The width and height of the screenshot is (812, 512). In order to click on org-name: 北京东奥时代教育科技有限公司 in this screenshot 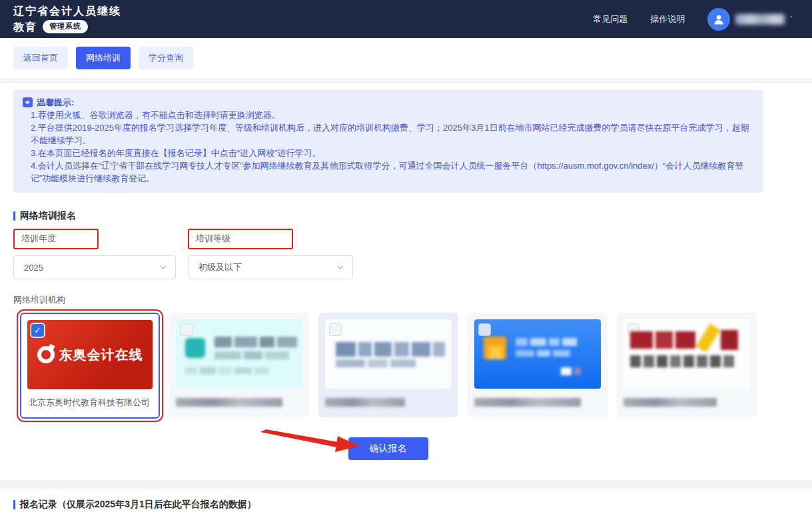, I will do `click(90, 403)`.